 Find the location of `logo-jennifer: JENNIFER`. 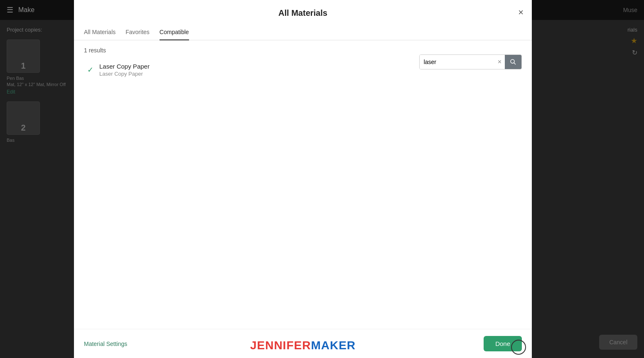

logo-jennifer: JENNIFER is located at coordinates (280, 345).